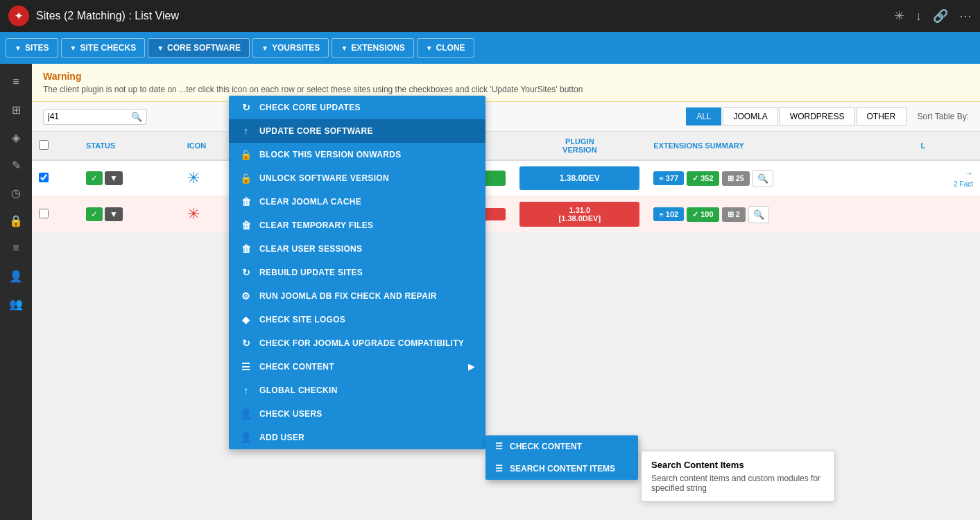 This screenshot has height=520, width=980. I want to click on sort-label: Sort Table By:, so click(943, 116).